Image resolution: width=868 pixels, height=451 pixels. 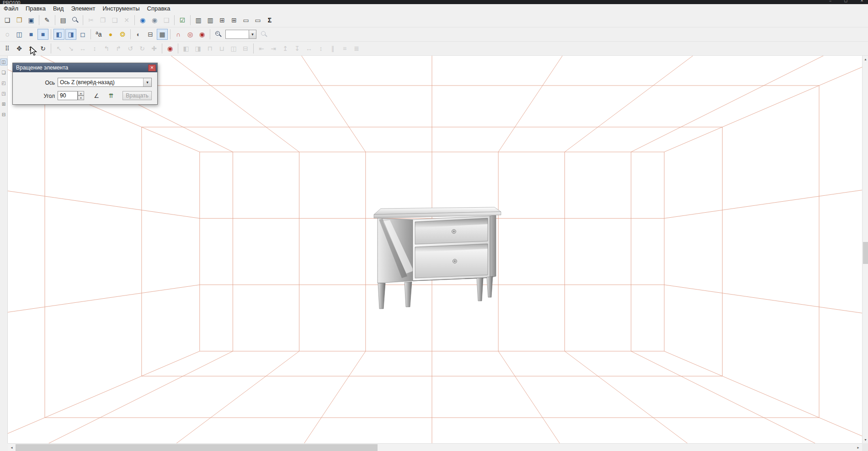 What do you see at coordinates (865, 59) in the screenshot?
I see `scroll-up-arrow-icon: ▴` at bounding box center [865, 59].